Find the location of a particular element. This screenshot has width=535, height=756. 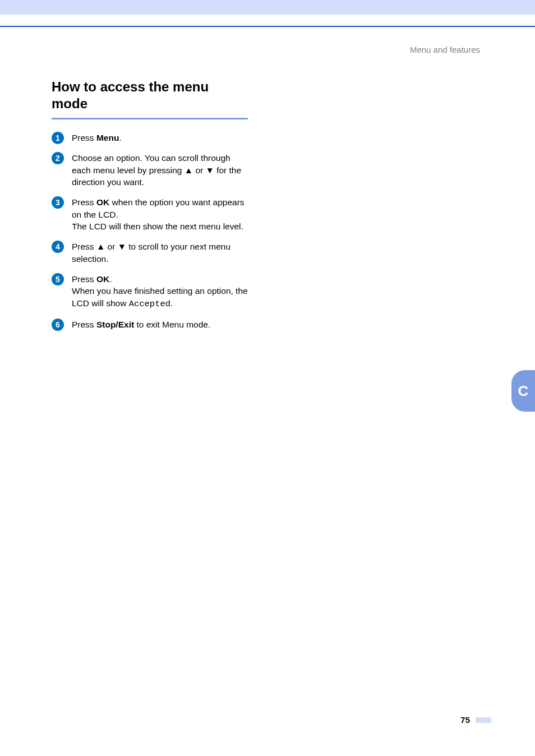

step-item: 6Press Stop/Exit to exit Menu mode. is located at coordinates (150, 325).